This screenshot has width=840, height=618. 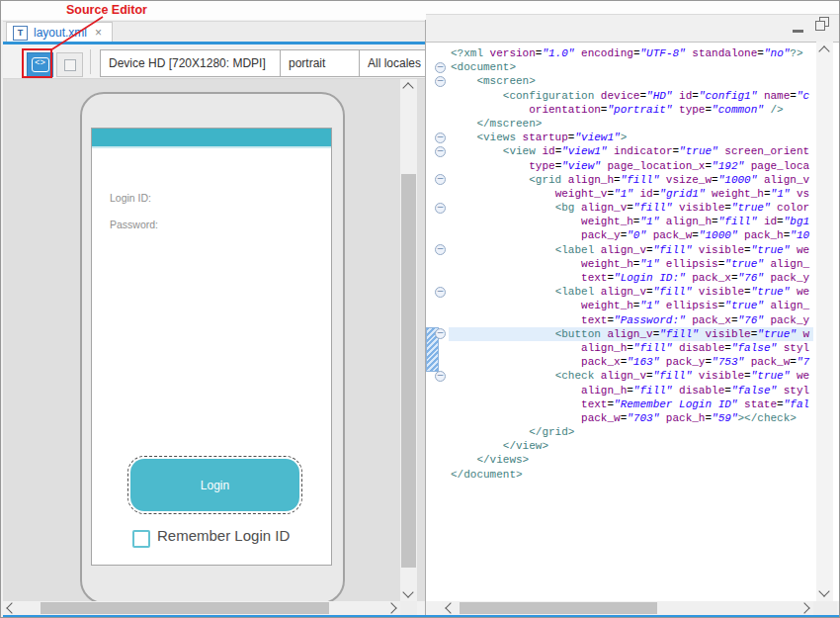 I want to click on code-line: <configuration device="HD" id="config1" …, so click(x=630, y=96).